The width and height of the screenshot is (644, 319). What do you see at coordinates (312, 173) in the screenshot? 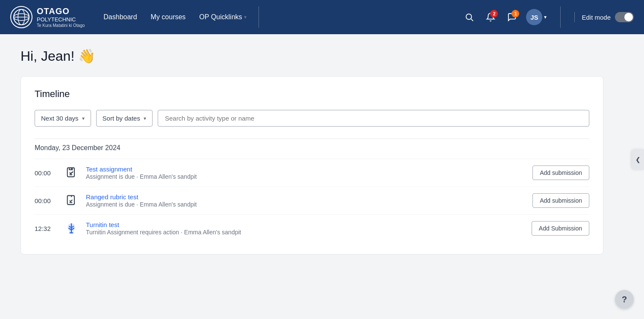
I see `timeline-item: 00:00 Test assignment Assignment is due …` at bounding box center [312, 173].